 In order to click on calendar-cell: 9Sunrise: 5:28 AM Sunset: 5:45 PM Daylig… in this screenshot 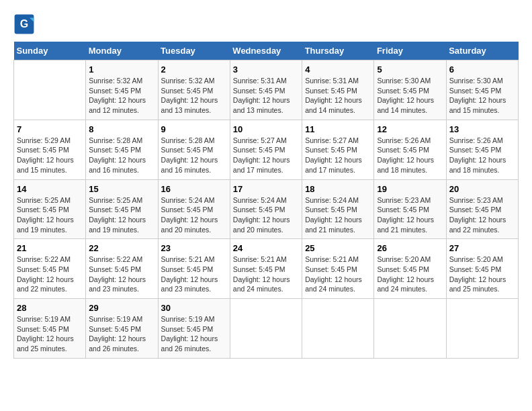, I will do `click(193, 149)`.